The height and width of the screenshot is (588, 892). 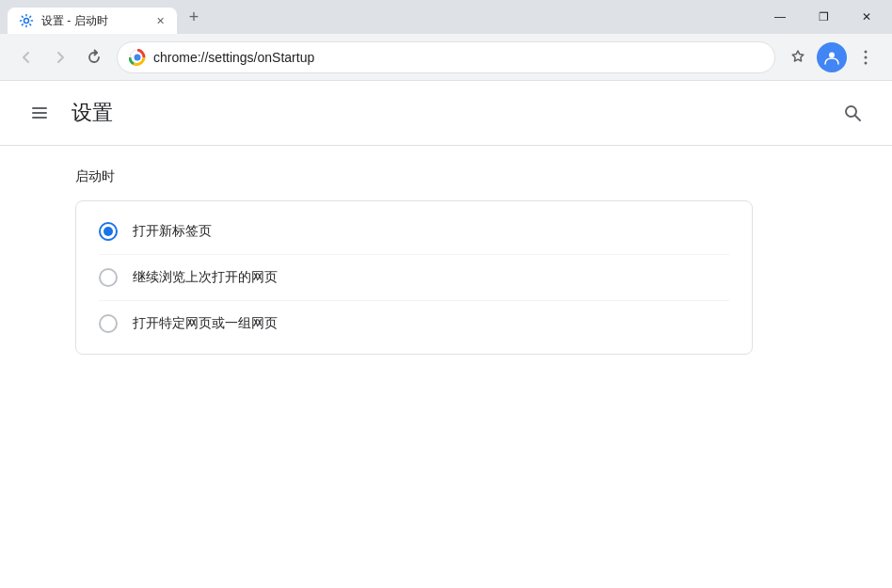 What do you see at coordinates (446, 57) in the screenshot?
I see `address-bar: chrome://settings/onStartup` at bounding box center [446, 57].